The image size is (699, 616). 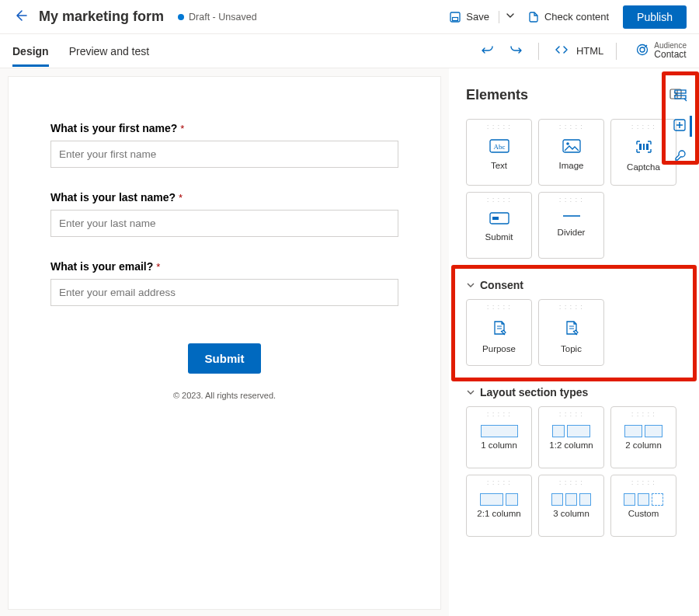 What do you see at coordinates (534, 392) in the screenshot?
I see `layout-section-title: Layout section types` at bounding box center [534, 392].